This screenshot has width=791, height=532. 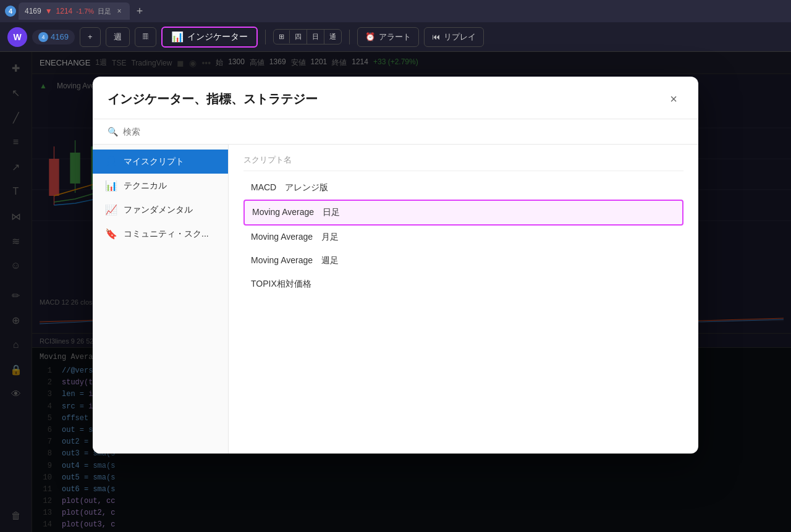 I want to click on replay-icon: ⏮, so click(x=436, y=37).